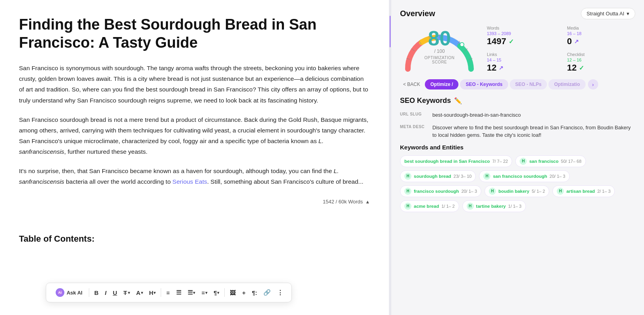 The image size is (644, 315). I want to click on gauge-score-denom: / 100, so click(439, 51).